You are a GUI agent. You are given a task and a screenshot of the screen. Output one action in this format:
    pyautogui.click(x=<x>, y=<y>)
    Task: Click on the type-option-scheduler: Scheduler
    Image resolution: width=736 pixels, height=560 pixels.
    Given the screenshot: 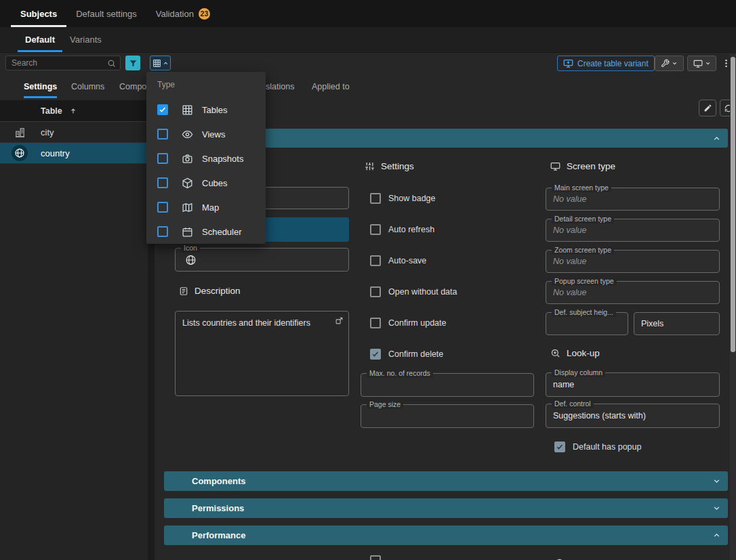 What is the action you would take?
    pyautogui.click(x=206, y=232)
    